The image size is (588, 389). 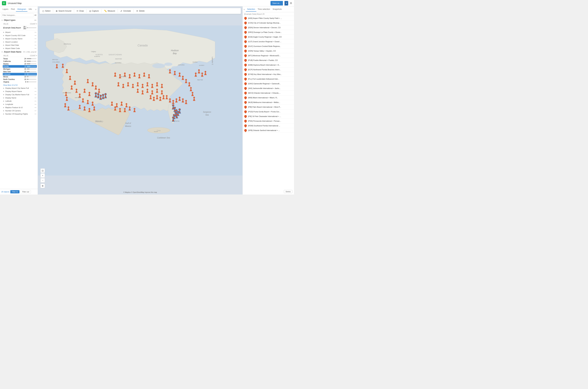 I want to click on count-col-header: COUNT ▼, so click(x=33, y=24).